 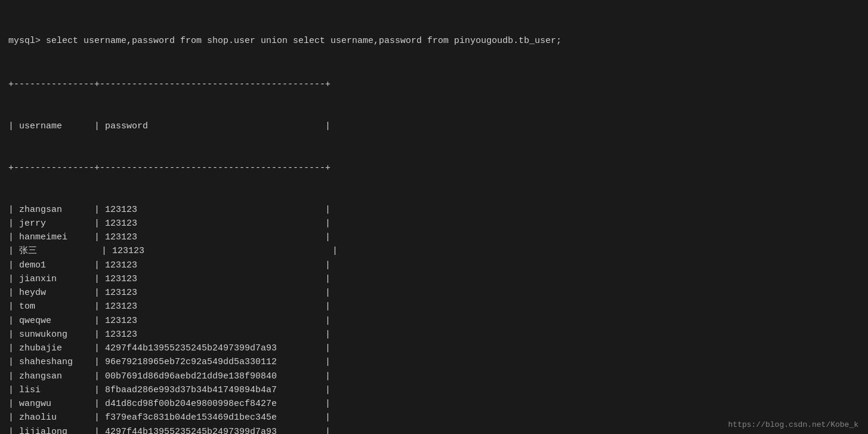 What do you see at coordinates (434, 307) in the screenshot?
I see `table-row: | tom | 123123 |` at bounding box center [434, 307].